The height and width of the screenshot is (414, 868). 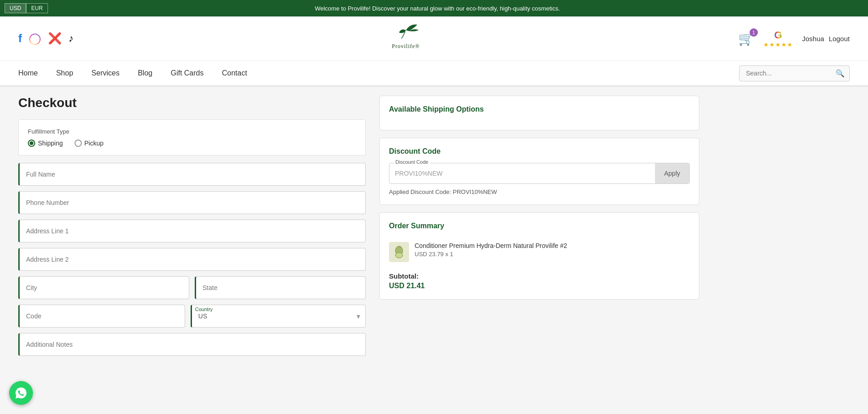 What do you see at coordinates (46, 38) in the screenshot?
I see `social-icons: f ◯ ❌ ♪` at bounding box center [46, 38].